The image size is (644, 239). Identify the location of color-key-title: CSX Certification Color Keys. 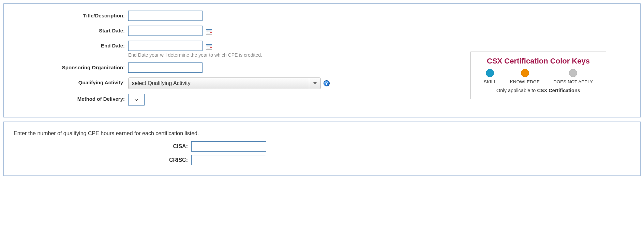
(538, 61).